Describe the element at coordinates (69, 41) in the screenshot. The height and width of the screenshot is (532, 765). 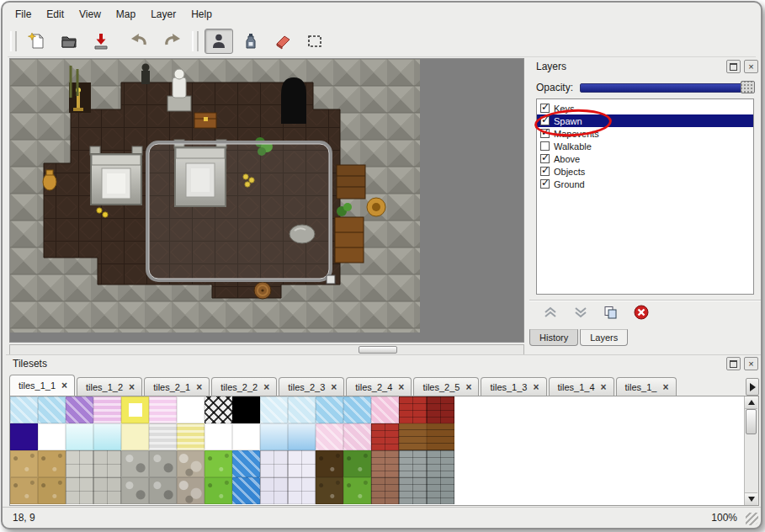
I see `open-button` at that location.